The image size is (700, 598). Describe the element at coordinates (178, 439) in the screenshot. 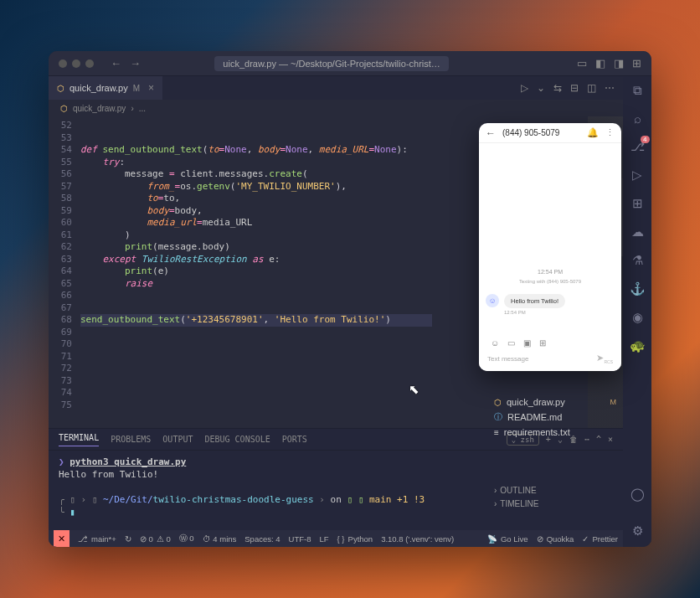

I see `tab-output: OUTPUT` at that location.